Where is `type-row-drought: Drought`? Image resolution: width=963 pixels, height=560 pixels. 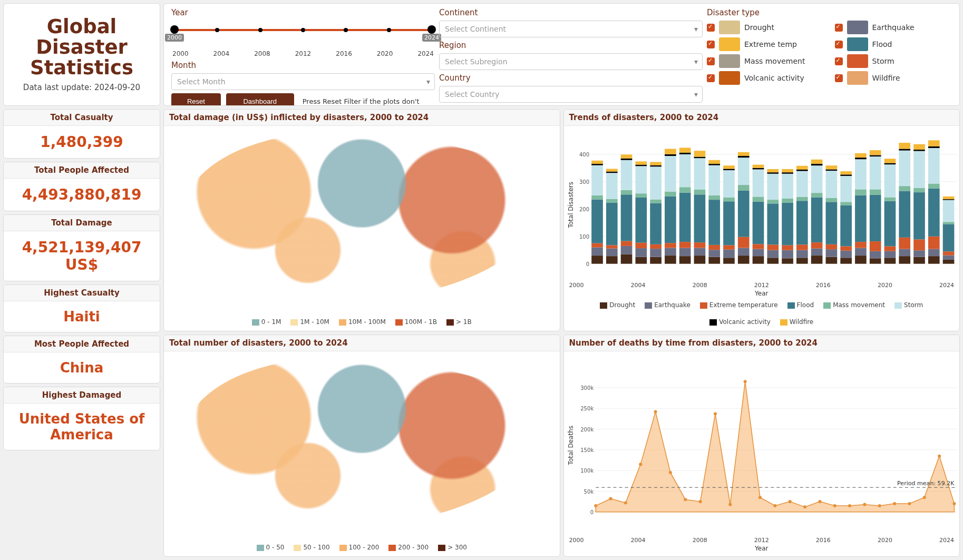 type-row-drought: Drought is located at coordinates (765, 27).